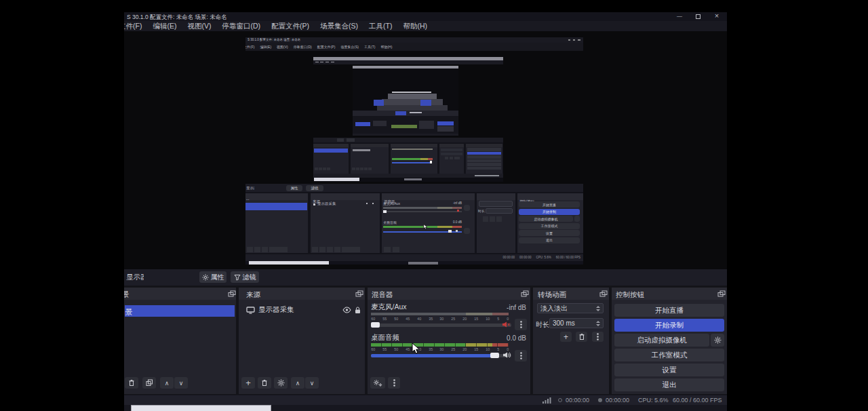 The image size is (868, 411). I want to click on start-virtual-camera-button: 启动虚拟摄像机, so click(662, 340).